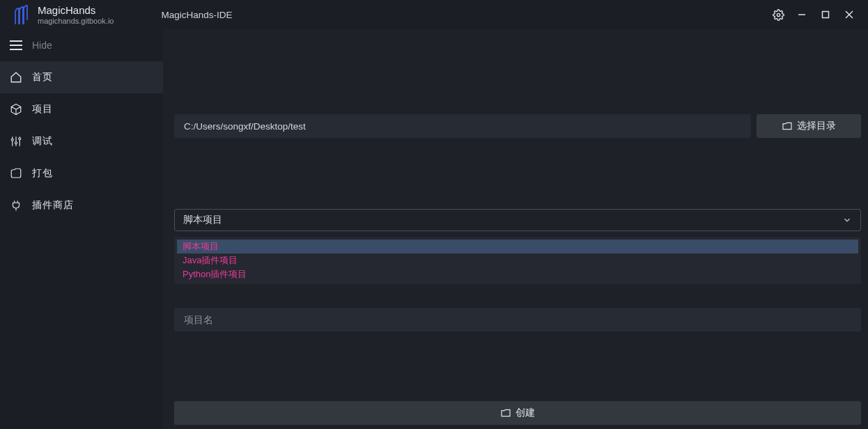 The image size is (868, 429). I want to click on hide-label: Hide, so click(42, 45).